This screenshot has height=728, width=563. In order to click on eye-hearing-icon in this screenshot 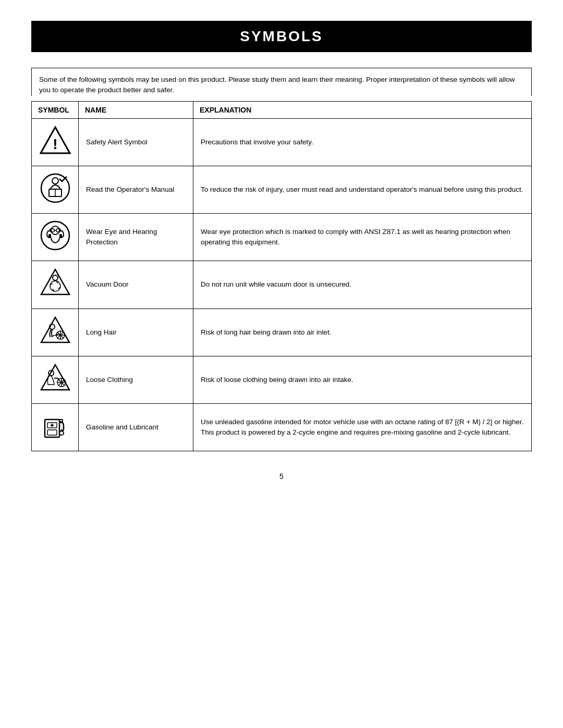, I will do `click(55, 236)`.